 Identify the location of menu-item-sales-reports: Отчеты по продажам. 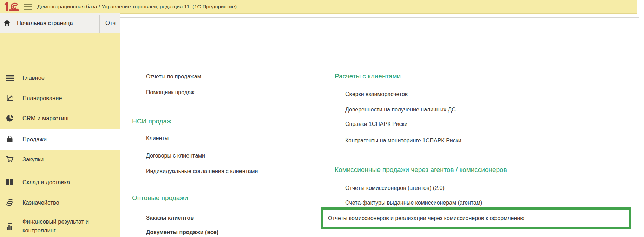
(173, 77).